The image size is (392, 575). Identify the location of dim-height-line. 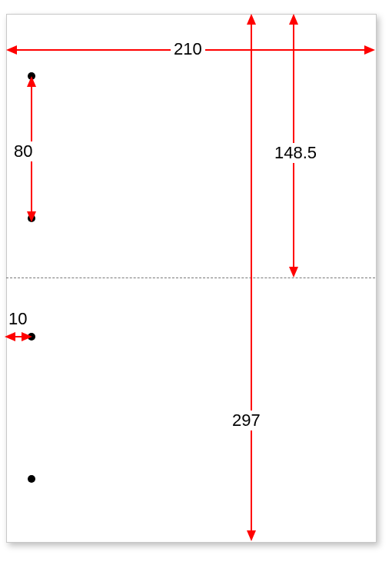
(251, 278).